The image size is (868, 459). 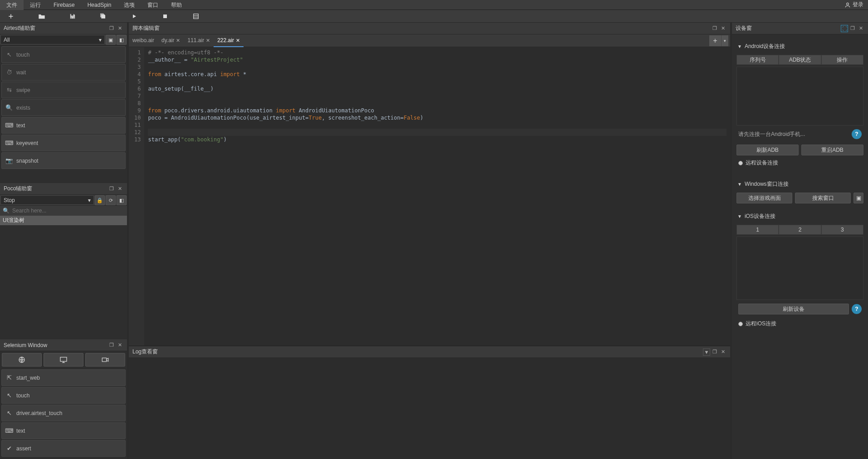 I want to click on selenium-panel-title: Selenium Window, so click(x=55, y=345).